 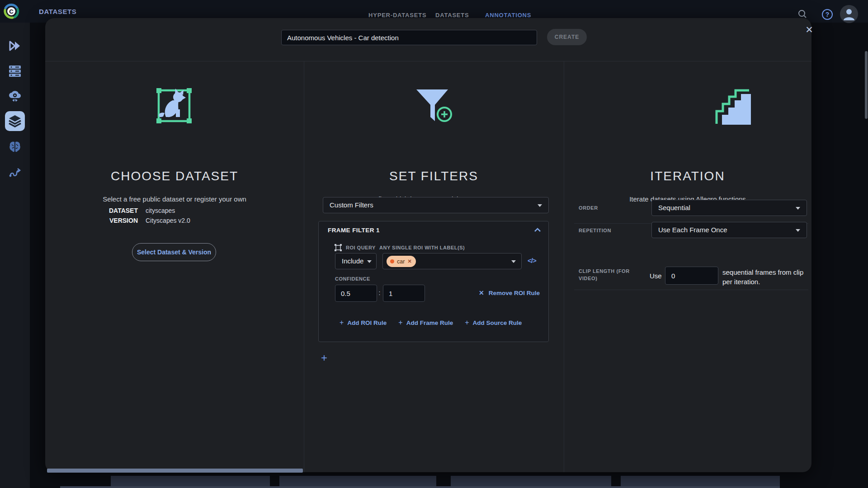 I want to click on background-row-strip, so click(x=420, y=487).